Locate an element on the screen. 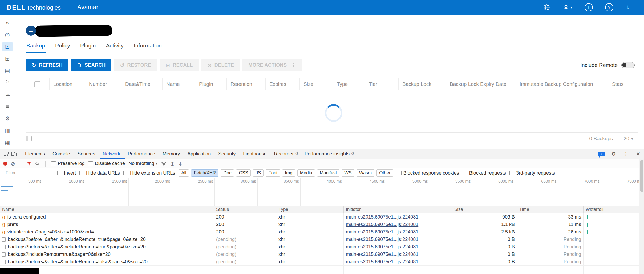 The image size is (644, 274). third-party-checkbox: 3rd-party requests is located at coordinates (532, 173).